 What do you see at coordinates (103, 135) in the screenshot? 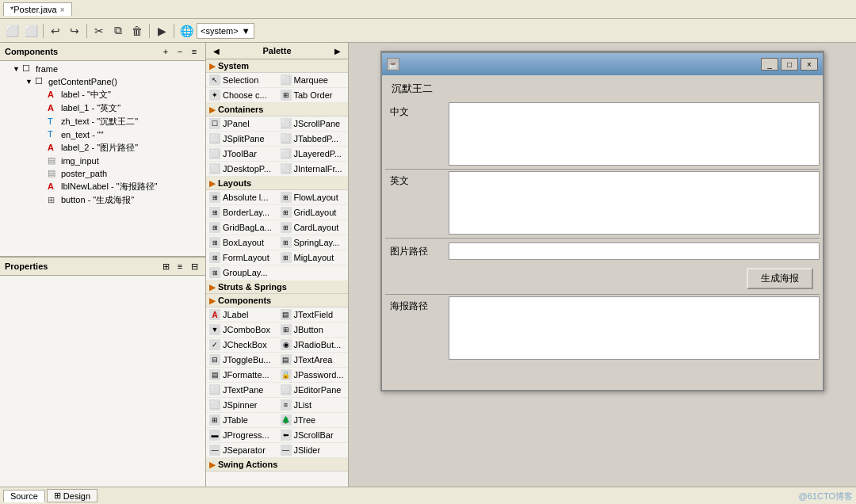
I see `tree-item-entext: T en_text - ""` at bounding box center [103, 135].